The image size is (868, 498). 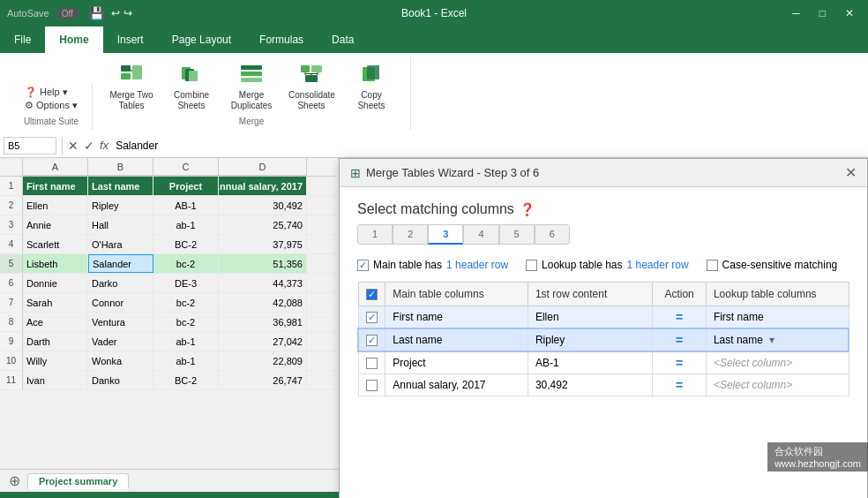 What do you see at coordinates (263, 167) in the screenshot?
I see `col-header-d: D` at bounding box center [263, 167].